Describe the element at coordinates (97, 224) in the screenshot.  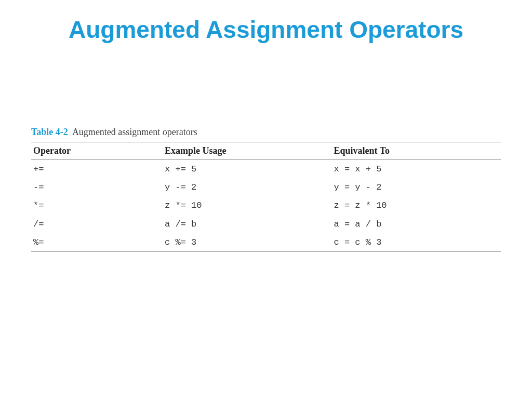
I see `cell-operator: /=` at that location.